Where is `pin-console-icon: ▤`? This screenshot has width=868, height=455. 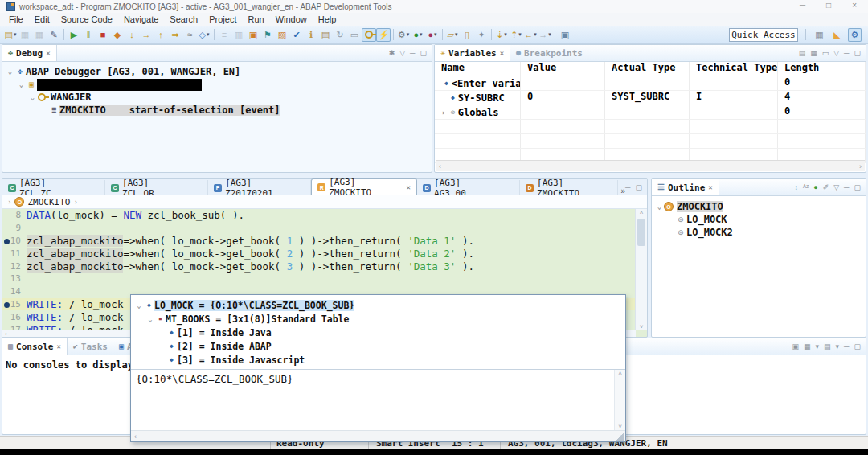
pin-console-icon: ▤ is located at coordinates (828, 347).